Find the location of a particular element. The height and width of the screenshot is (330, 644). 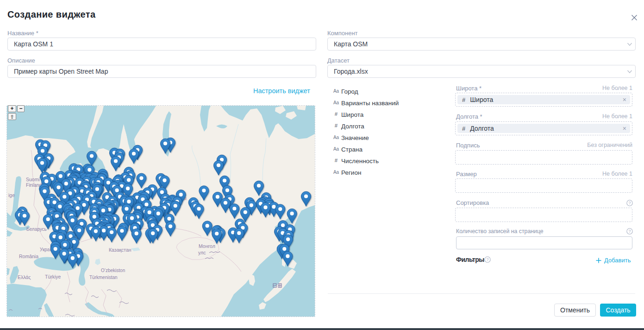

svg-text: România is located at coordinates (29, 256).